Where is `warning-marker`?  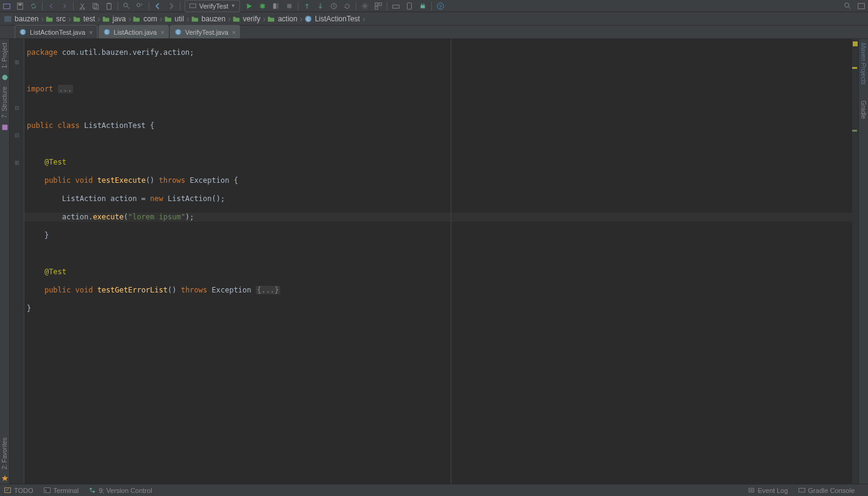
warning-marker is located at coordinates (855, 44).